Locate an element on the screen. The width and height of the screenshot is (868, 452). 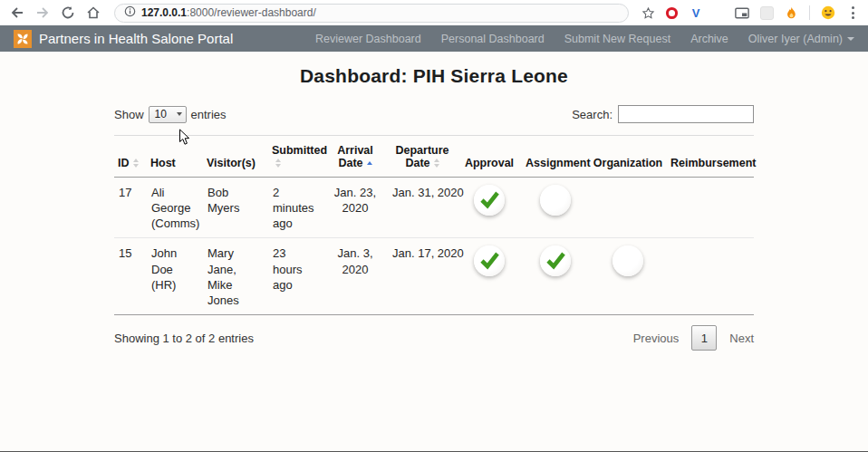
search-input is located at coordinates (686, 114).